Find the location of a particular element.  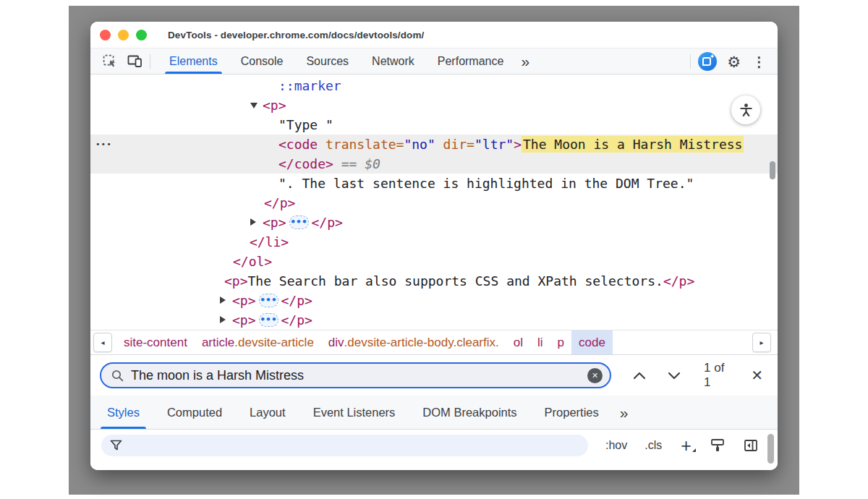

zoom-window-button is located at coordinates (142, 35).